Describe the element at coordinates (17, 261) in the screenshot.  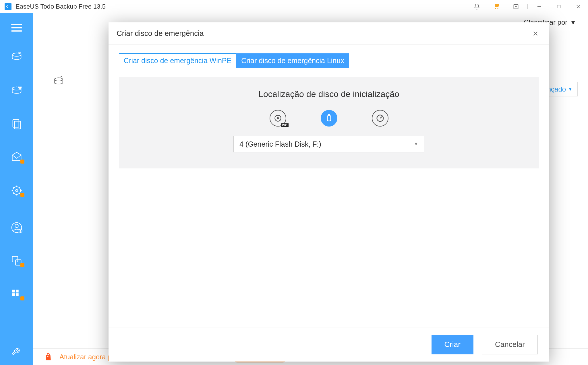
I see `sidebar-item-clone` at that location.